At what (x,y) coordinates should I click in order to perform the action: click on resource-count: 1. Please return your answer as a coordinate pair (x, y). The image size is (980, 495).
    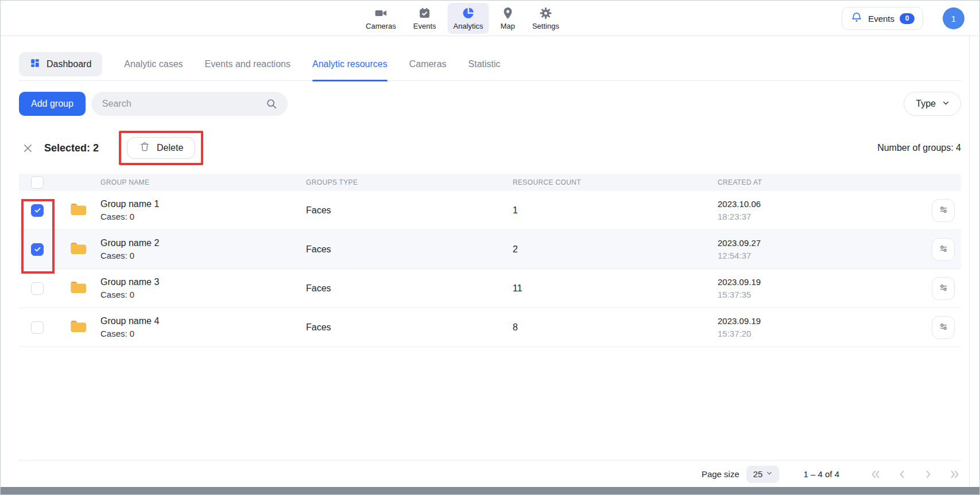
    Looking at the image, I should click on (615, 211).